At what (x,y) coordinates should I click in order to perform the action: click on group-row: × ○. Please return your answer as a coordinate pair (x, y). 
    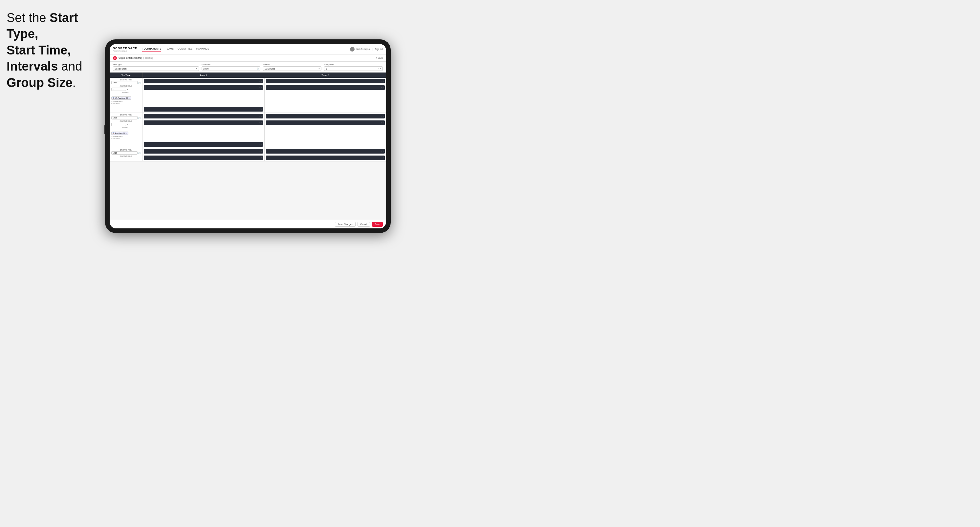
    Looking at the image, I should click on (248, 110).